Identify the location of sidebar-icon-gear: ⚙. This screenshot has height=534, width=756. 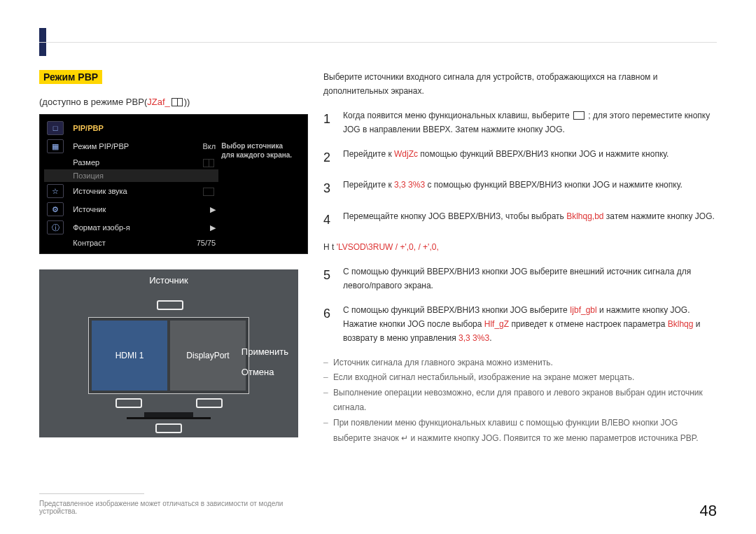
(55, 209).